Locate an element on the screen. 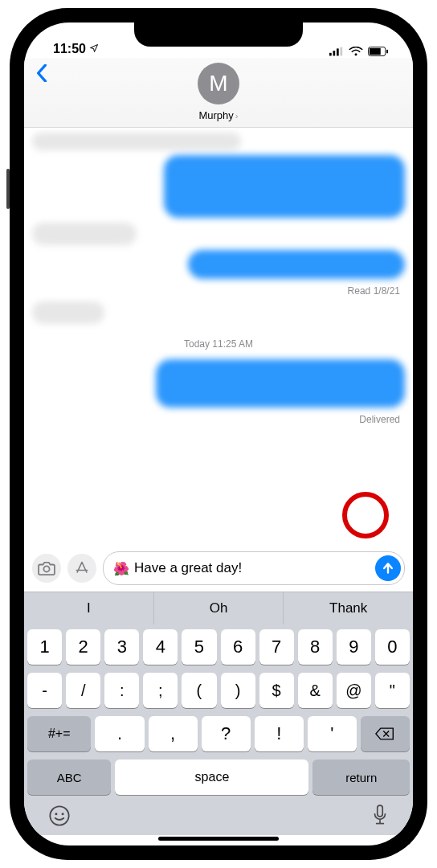 The image size is (437, 868). cellular-icon is located at coordinates (337, 51).